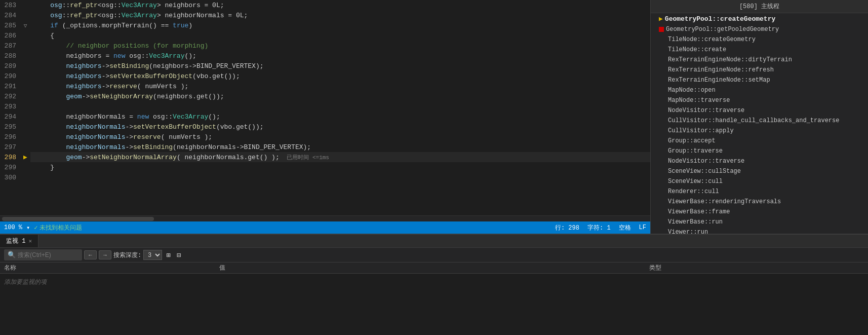  What do you see at coordinates (90, 255) in the screenshot?
I see `nav-back-button: ←` at bounding box center [90, 255].